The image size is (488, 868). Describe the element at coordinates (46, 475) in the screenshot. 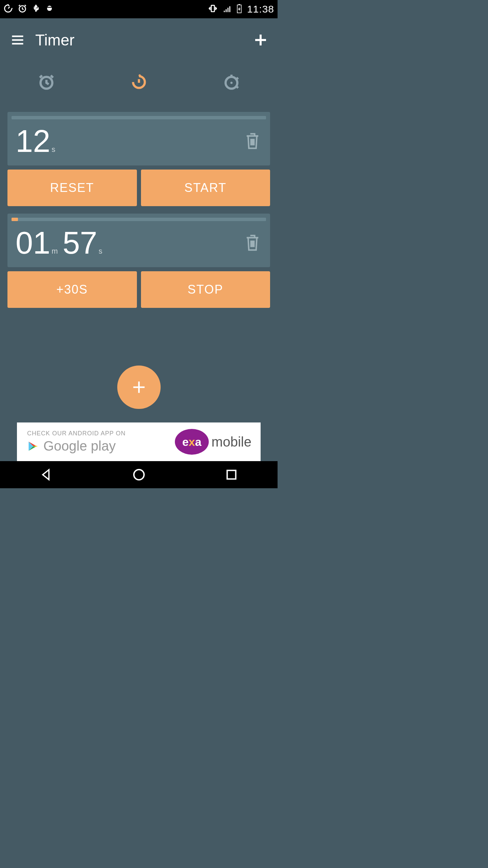

I see `back-icon` at that location.